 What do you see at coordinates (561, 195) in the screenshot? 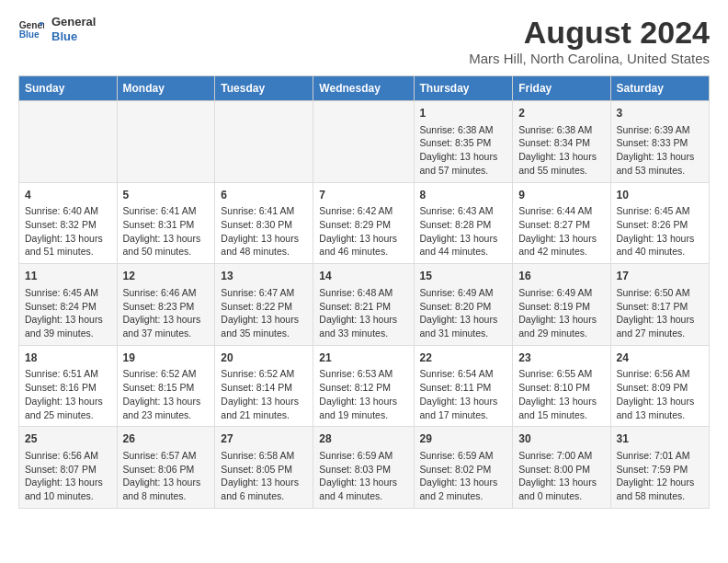
I see `day-number: 9` at bounding box center [561, 195].